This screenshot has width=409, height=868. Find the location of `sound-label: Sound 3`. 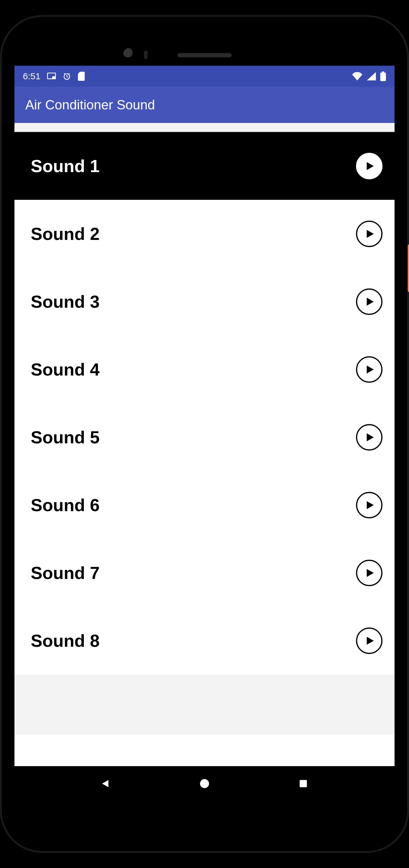

sound-label: Sound 3 is located at coordinates (65, 302).